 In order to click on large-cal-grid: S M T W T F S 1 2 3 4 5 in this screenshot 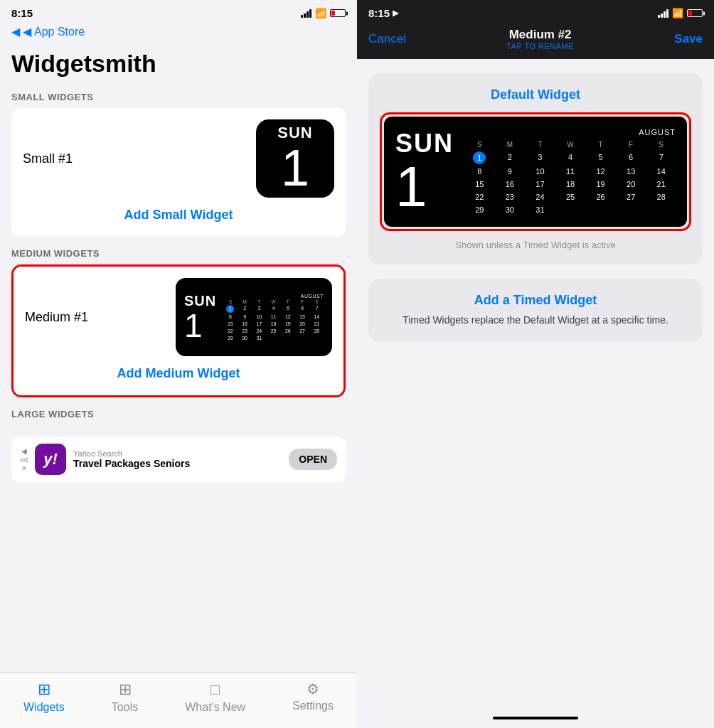, I will do `click(570, 178)`.